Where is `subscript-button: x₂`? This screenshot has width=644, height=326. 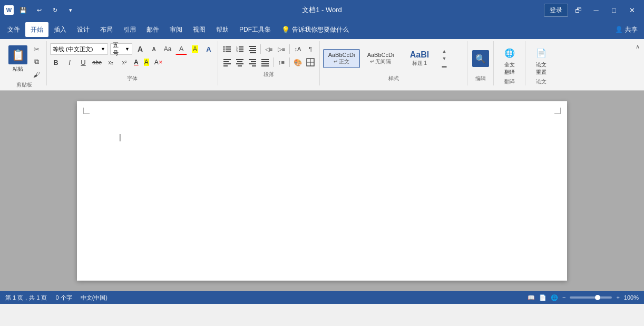
subscript-button: x₂ is located at coordinates (111, 62).